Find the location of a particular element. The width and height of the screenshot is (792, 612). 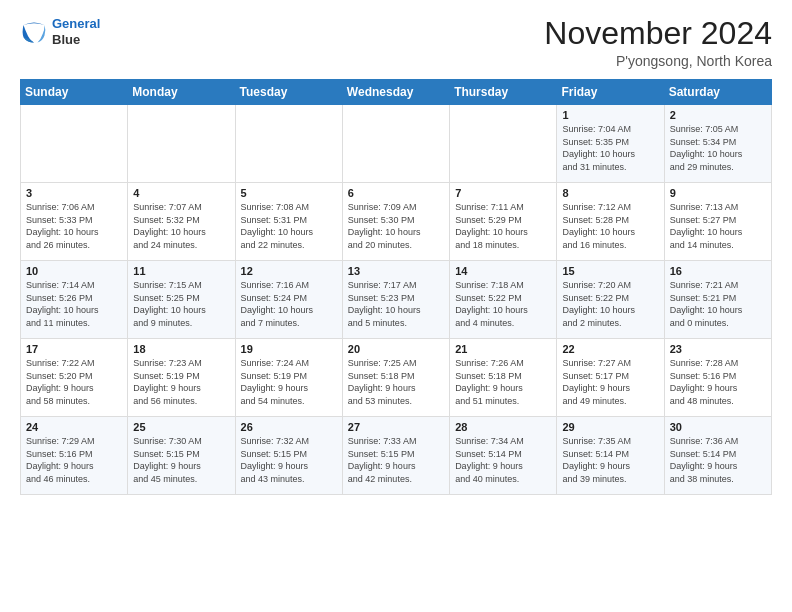

day-number: 6 is located at coordinates (396, 193).